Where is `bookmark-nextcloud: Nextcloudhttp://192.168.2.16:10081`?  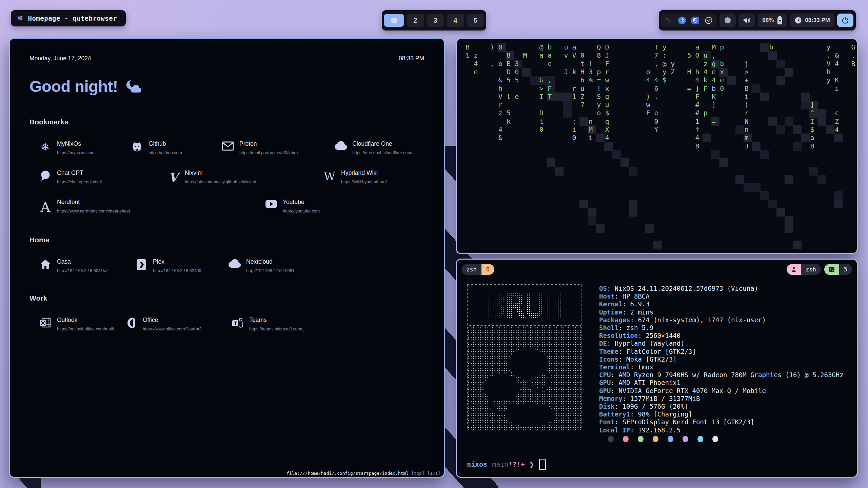
bookmark-nextcloud: Nextcloudhttp://192.168.2.16:10081 is located at coordinates (261, 266).